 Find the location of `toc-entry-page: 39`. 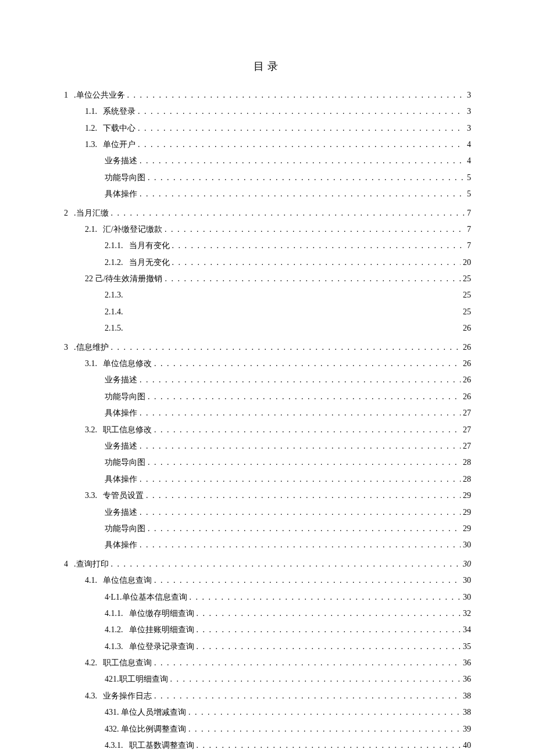

toc-entry-page: 39 is located at coordinates (467, 729).